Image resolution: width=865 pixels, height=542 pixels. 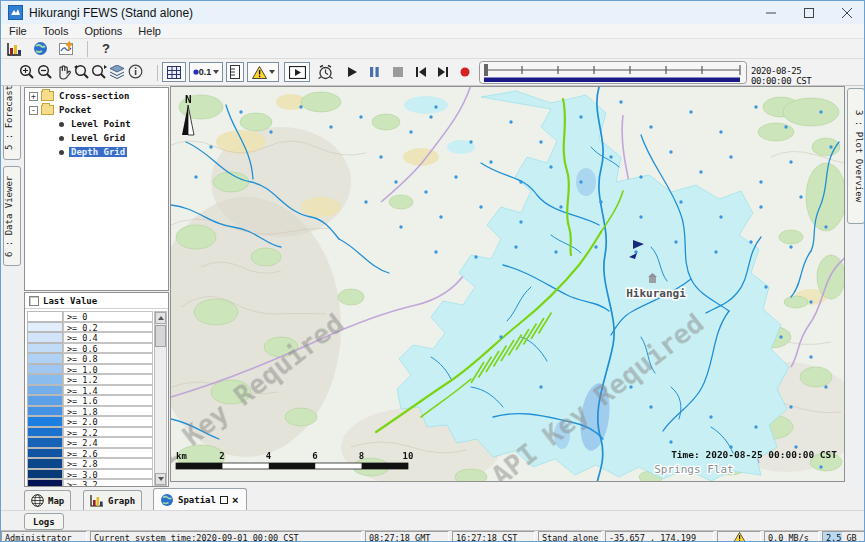 I want to click on slider-handle, so click(x=486, y=70).